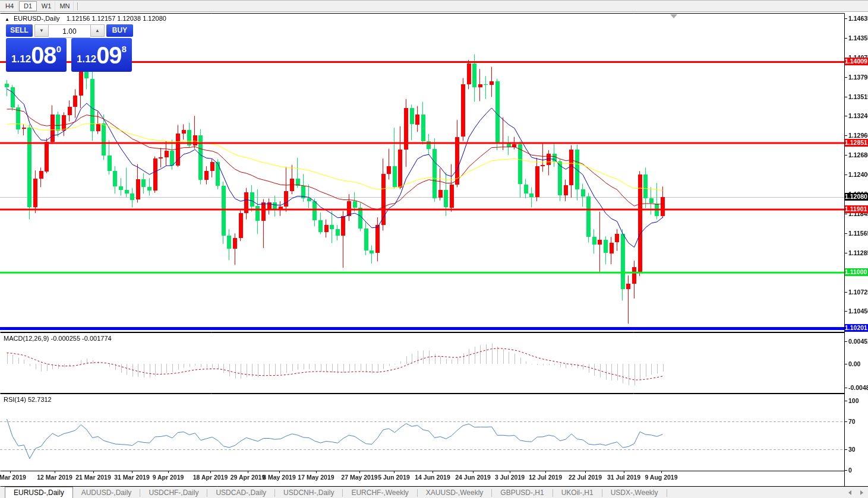 The image size is (868, 498). Describe the element at coordinates (210, 477) in the screenshot. I see `date-axis-label: 18 Apr 2019` at that location.